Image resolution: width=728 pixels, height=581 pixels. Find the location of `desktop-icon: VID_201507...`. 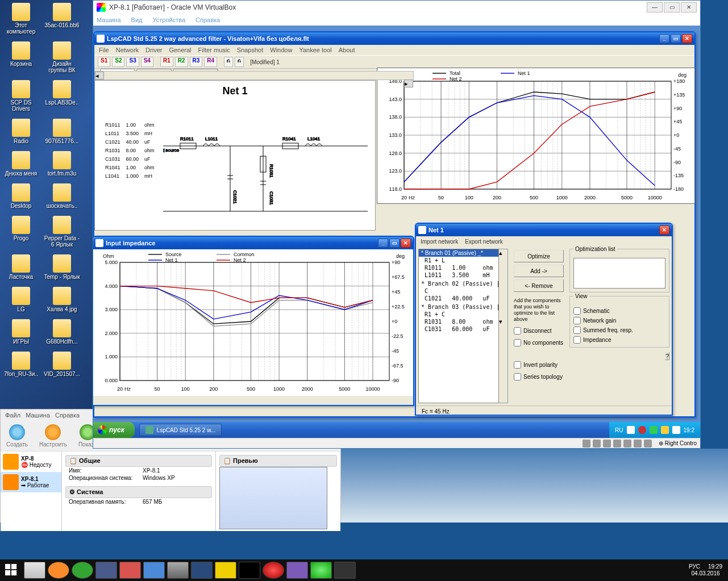

desktop-icon: VID_201507... is located at coordinates (62, 365).